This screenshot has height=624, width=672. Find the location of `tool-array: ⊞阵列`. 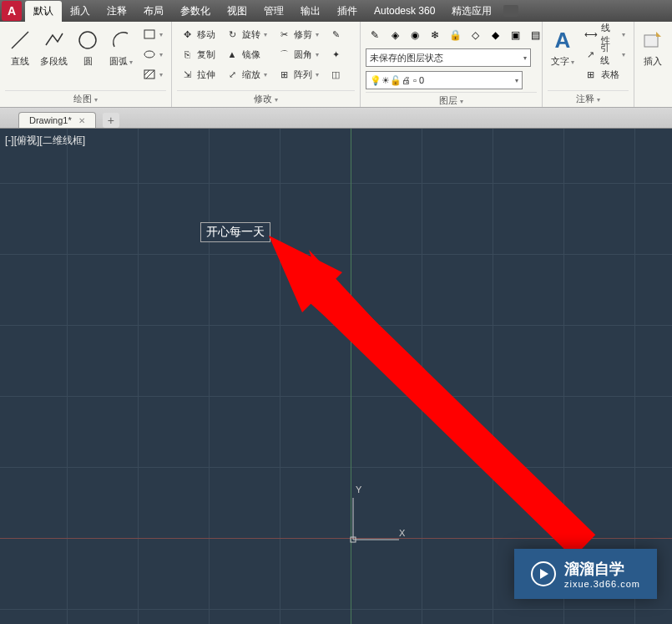

tool-array: ⊞阵列 is located at coordinates (298, 74).